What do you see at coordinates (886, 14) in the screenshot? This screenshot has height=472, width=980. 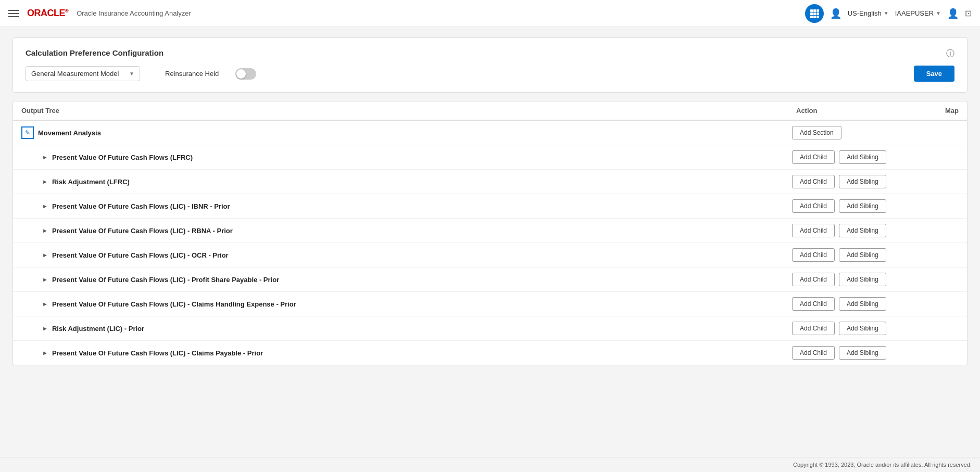 I see `lang-dropdown-arrow: ▼` at bounding box center [886, 14].